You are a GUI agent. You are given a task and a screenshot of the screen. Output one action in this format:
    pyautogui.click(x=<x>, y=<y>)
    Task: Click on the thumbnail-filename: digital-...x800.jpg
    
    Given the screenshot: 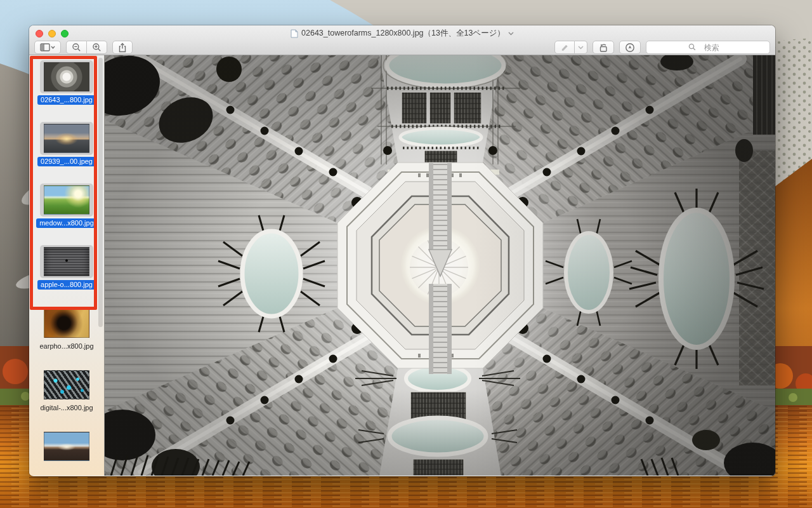 What is the action you would take?
    pyautogui.click(x=66, y=408)
    